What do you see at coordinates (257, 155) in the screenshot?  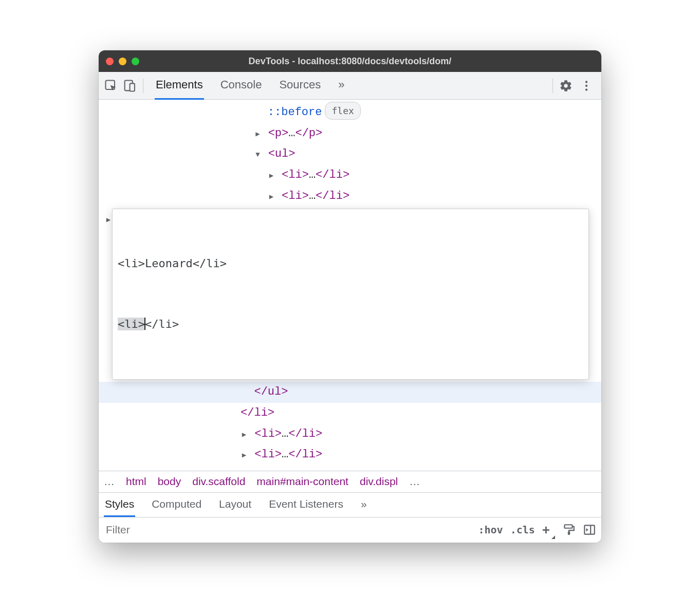 I see `collapse-caret-icon` at bounding box center [257, 155].